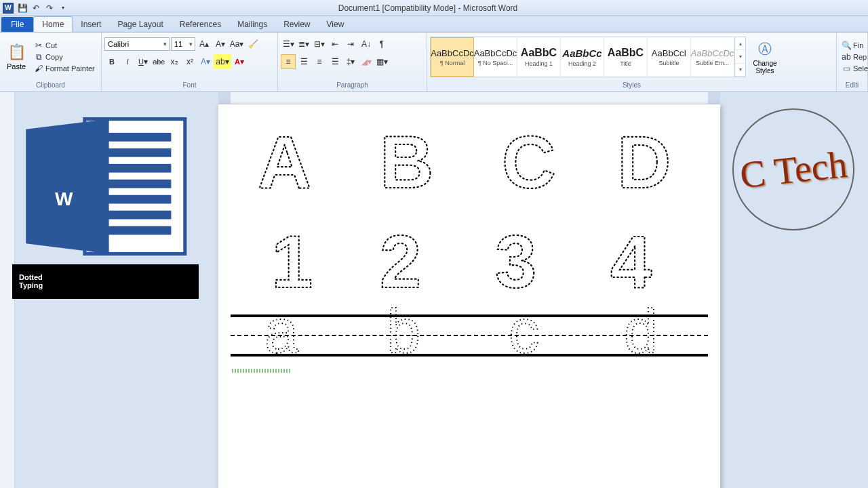 This screenshot has width=868, height=488. What do you see at coordinates (335, 44) in the screenshot?
I see `indent-dec-icon: ⇤` at bounding box center [335, 44].